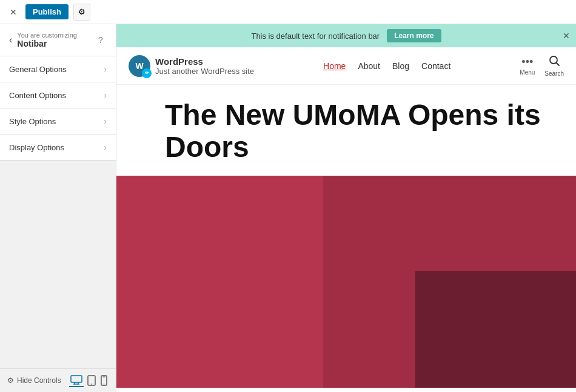  I want to click on menu-item-content-label: Content Options, so click(38, 96).